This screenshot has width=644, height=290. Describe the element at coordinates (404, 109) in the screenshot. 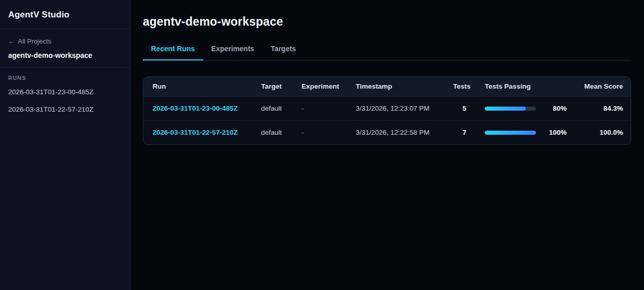

I see `timestamp-cell: 3/31/2026, 12:23:07 PM` at that location.